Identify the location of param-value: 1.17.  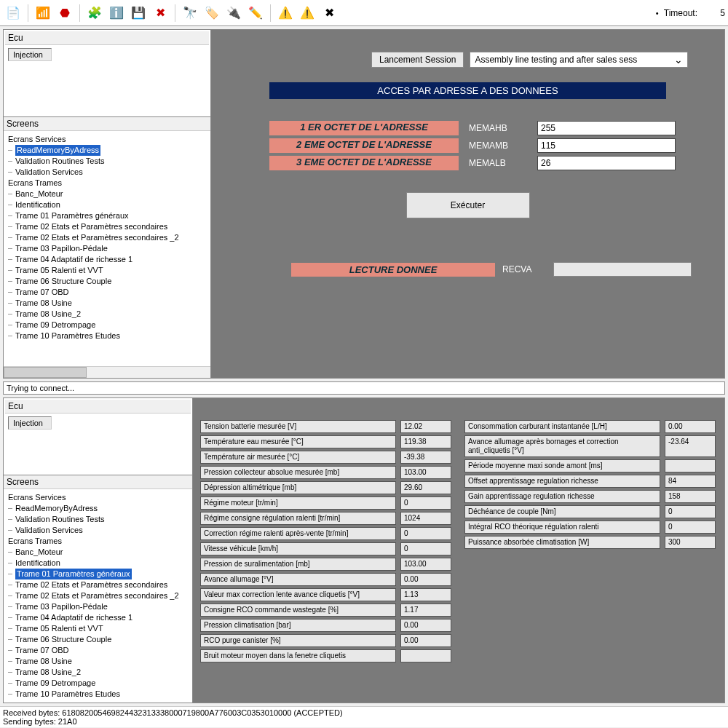
(426, 610).